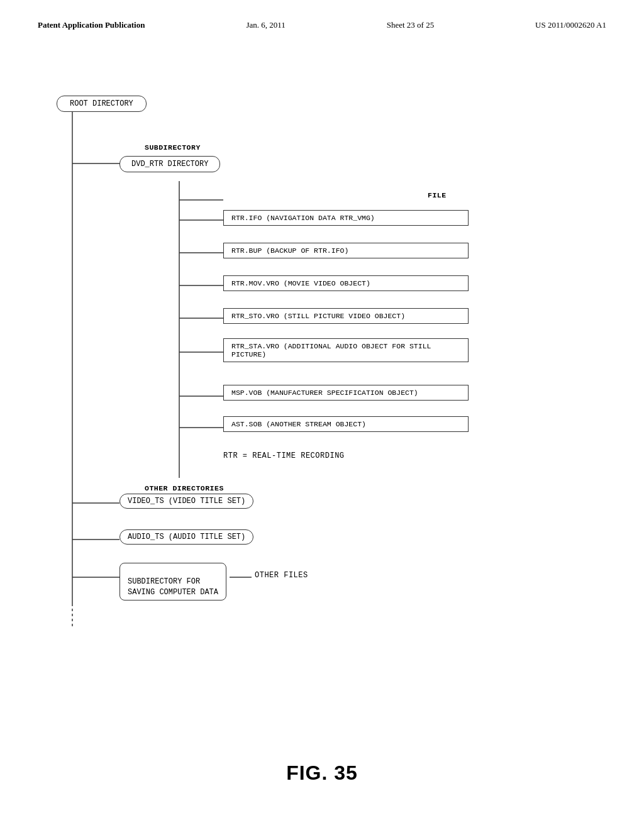  I want to click on rtr-bup-node: RTR.BUP (BACKUP OF RTR.IFO), so click(346, 250).